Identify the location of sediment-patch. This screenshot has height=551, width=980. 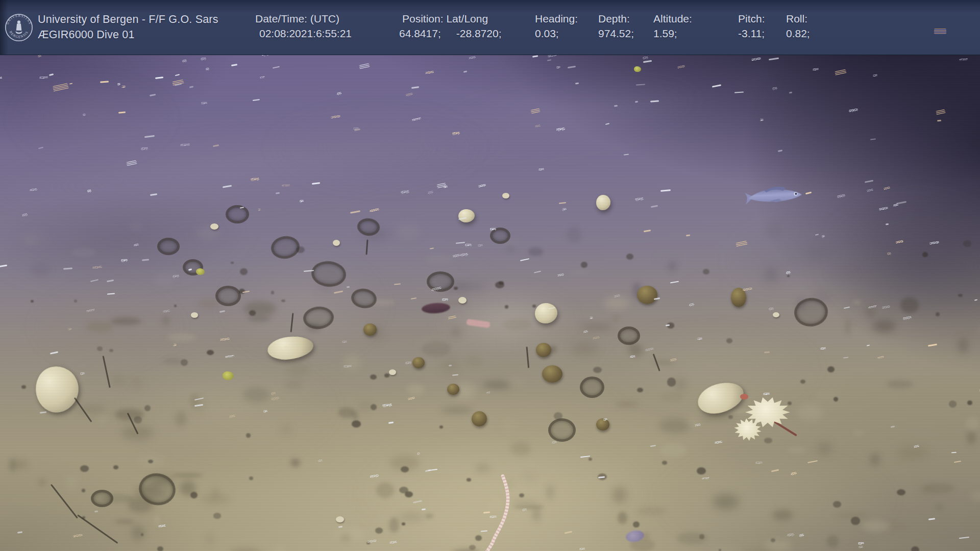
(375, 148).